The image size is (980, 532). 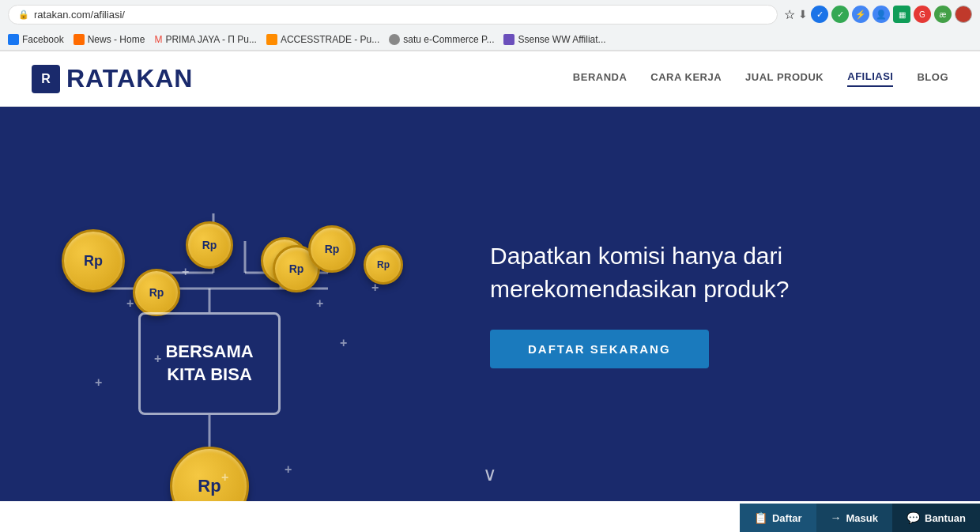 I want to click on address-bar-row: 🔒 ratakan.com/afiliasi/ ☆ ⬇ ✓ ✓ ⚡ 👤 ▦ G …, so click(x=490, y=14).